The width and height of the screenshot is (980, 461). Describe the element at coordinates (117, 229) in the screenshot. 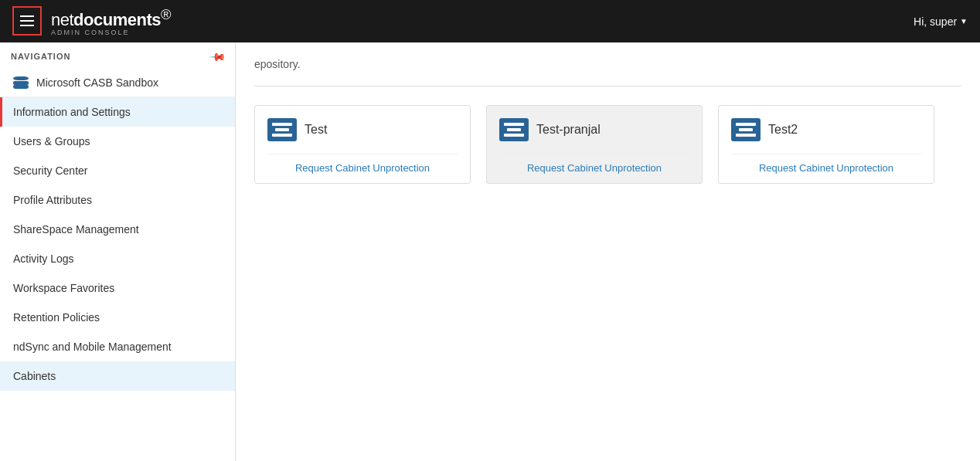

I see `sidebar-item-sharespace-management: ShareSpace Management` at that location.